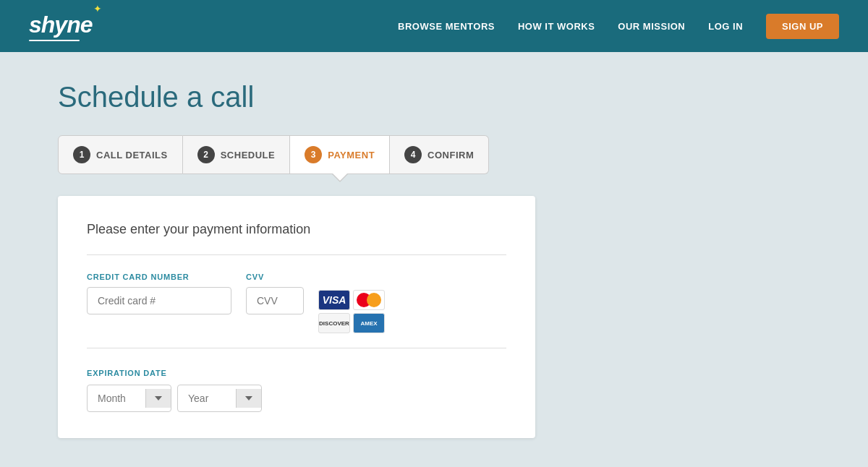  Describe the element at coordinates (132, 155) in the screenshot. I see `step-label-1: CALL DETAILS` at that location.